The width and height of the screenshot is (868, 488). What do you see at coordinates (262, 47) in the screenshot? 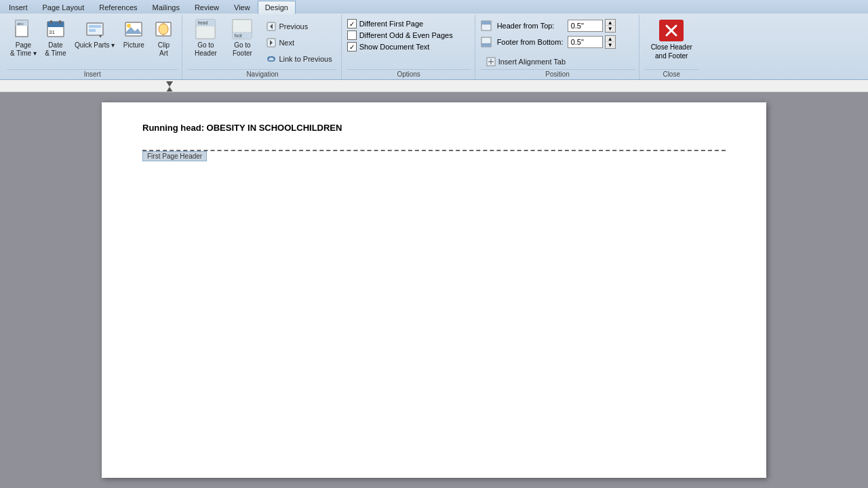
I see `group-navigation: head Go toHeader foot` at bounding box center [262, 47].